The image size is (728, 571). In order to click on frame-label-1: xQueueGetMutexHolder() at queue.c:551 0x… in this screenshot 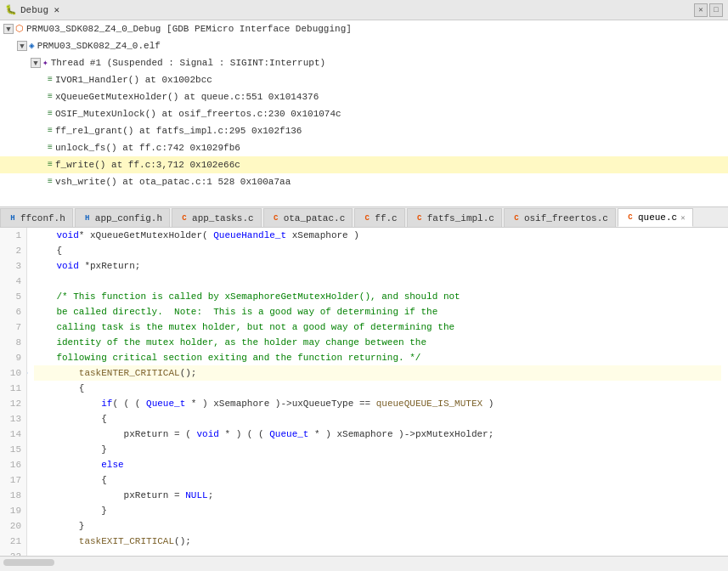, I will do `click(187, 97)`.